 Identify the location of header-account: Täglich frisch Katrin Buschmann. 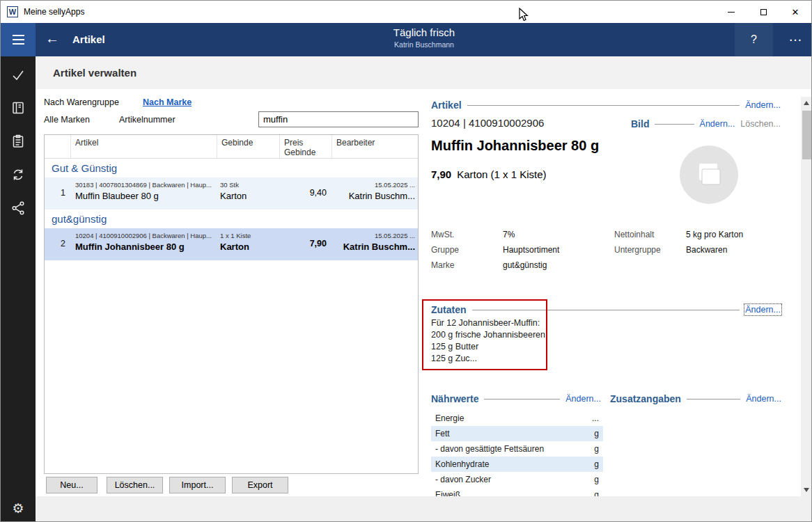
(424, 38).